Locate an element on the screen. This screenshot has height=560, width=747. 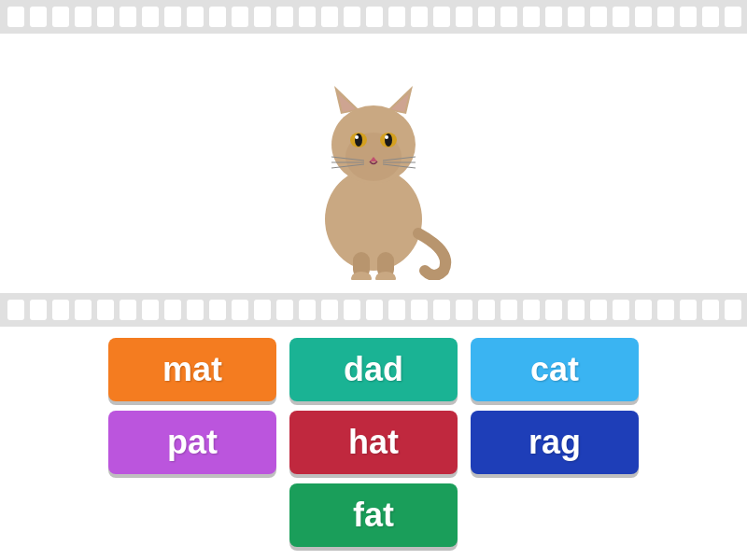
word-button-pat: pat is located at coordinates (192, 442).